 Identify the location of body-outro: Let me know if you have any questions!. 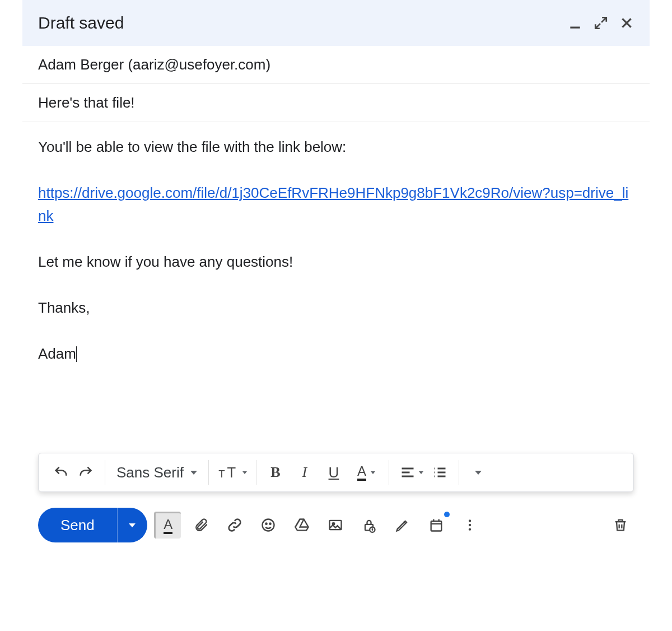
(336, 262).